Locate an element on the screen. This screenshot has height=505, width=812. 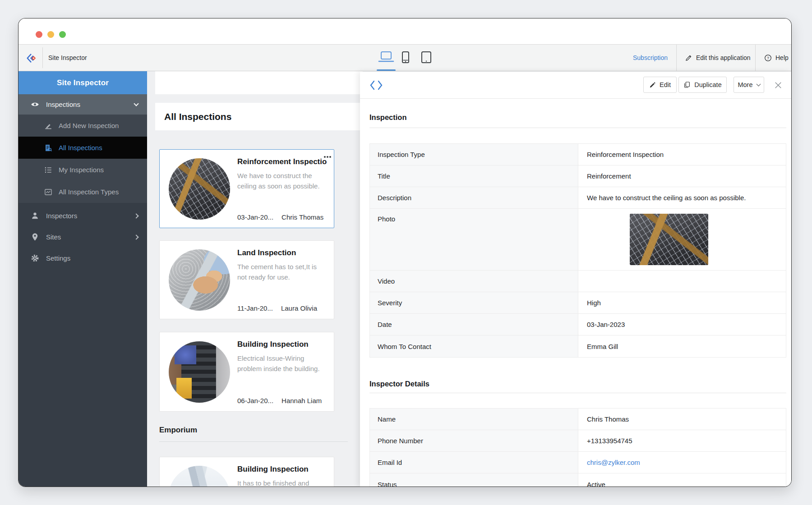
card-date: 06-Jan-20... is located at coordinates (255, 400).